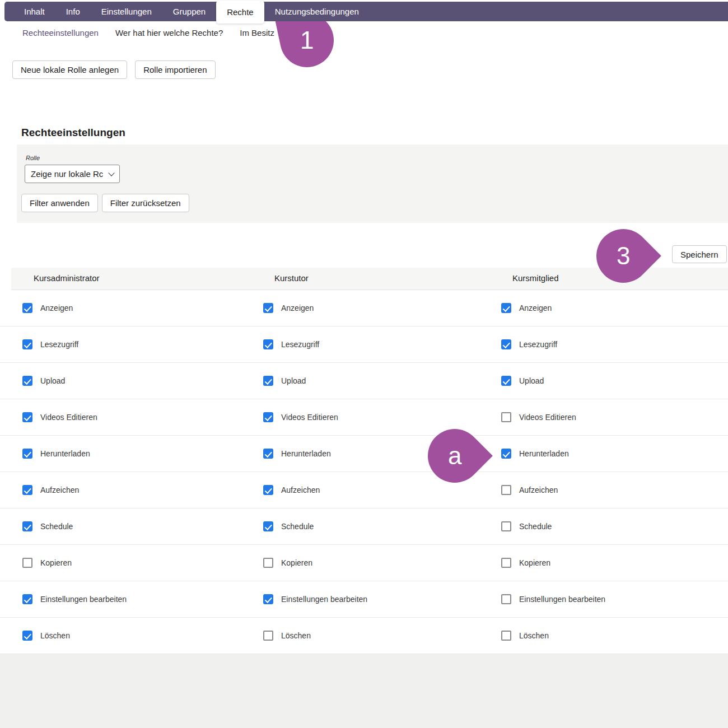  Describe the element at coordinates (506, 344) in the screenshot. I see `checkbox-lesezugriff-kursmitglied` at that location.